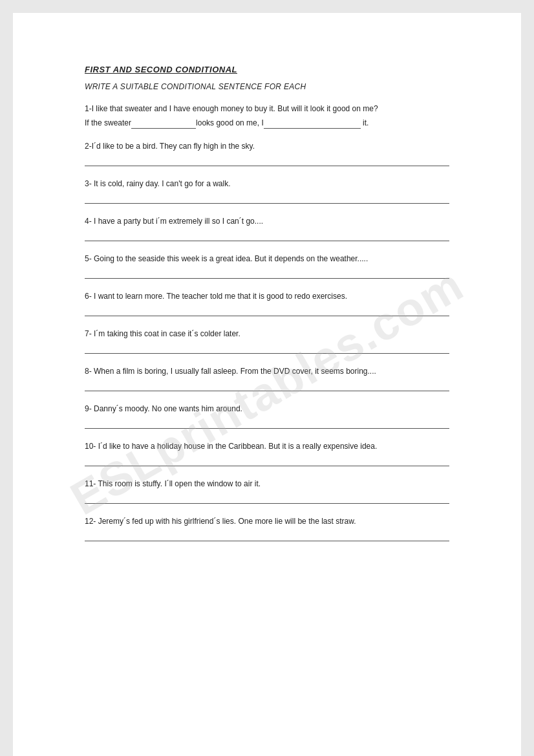  Describe the element at coordinates (267, 191) in the screenshot. I see `item-3: 3- It is cold, rainy day. I can't go for…` at that location.